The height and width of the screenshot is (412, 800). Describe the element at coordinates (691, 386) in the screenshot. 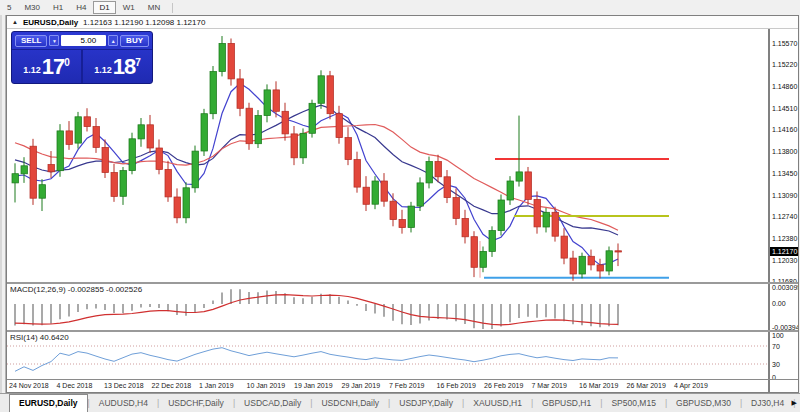

I see `date-label: 4 Apr 2019` at that location.